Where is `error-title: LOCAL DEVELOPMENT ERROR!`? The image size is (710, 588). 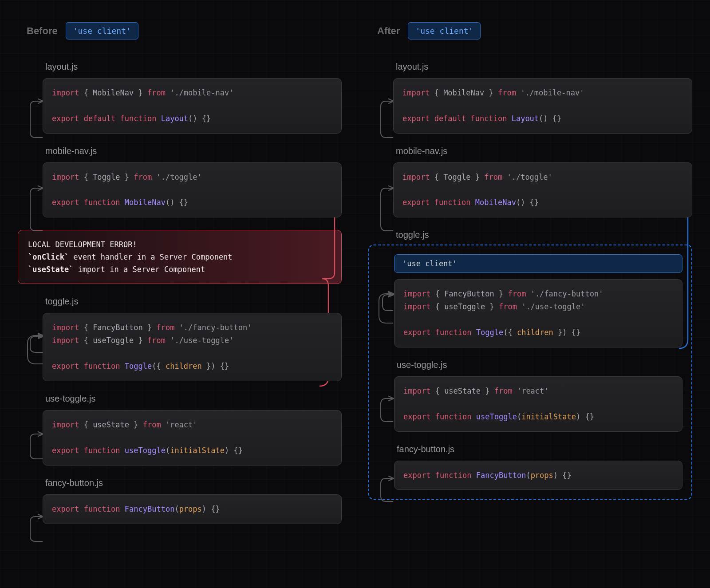
error-title: LOCAL DEVELOPMENT ERROR! is located at coordinates (180, 245).